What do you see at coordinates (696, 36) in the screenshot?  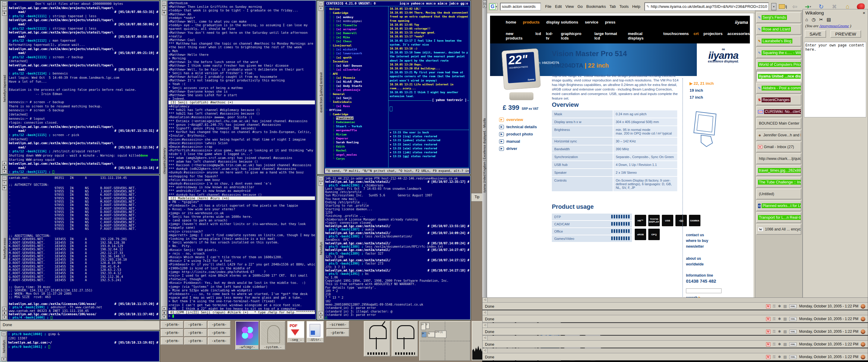 I see `nav-link: crt` at bounding box center [696, 36].